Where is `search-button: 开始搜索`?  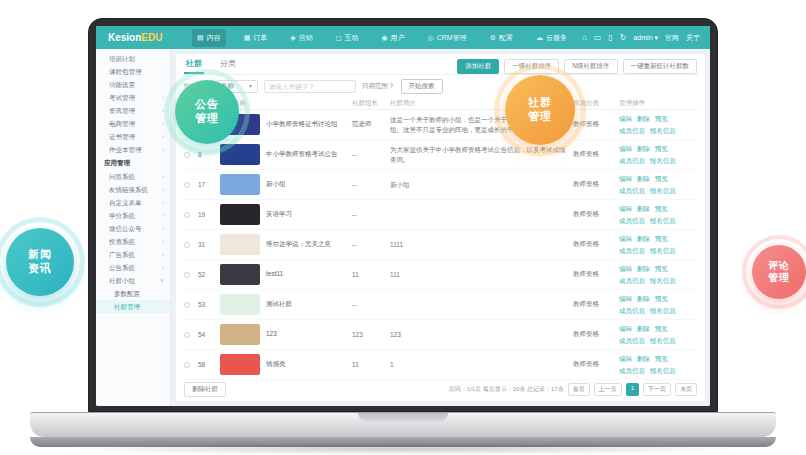 search-button: 开始搜索 is located at coordinates (422, 86).